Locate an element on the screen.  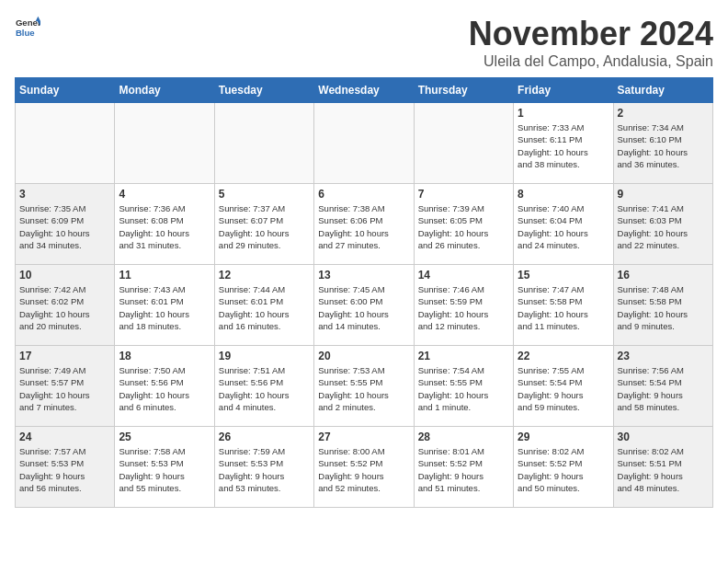
day-number: 3 is located at coordinates (64, 194).